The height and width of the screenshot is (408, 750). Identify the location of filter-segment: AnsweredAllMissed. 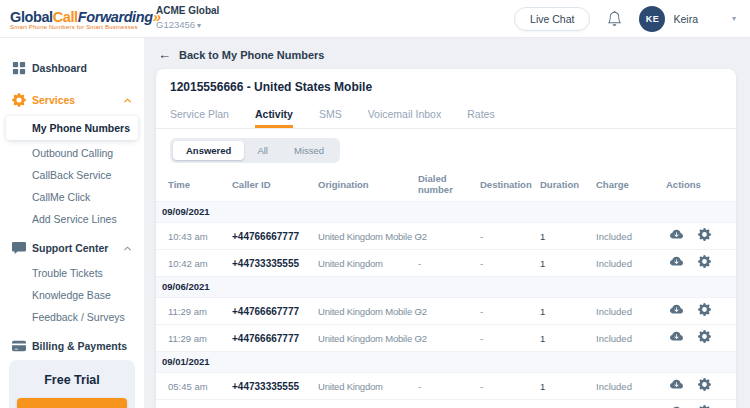
(255, 150).